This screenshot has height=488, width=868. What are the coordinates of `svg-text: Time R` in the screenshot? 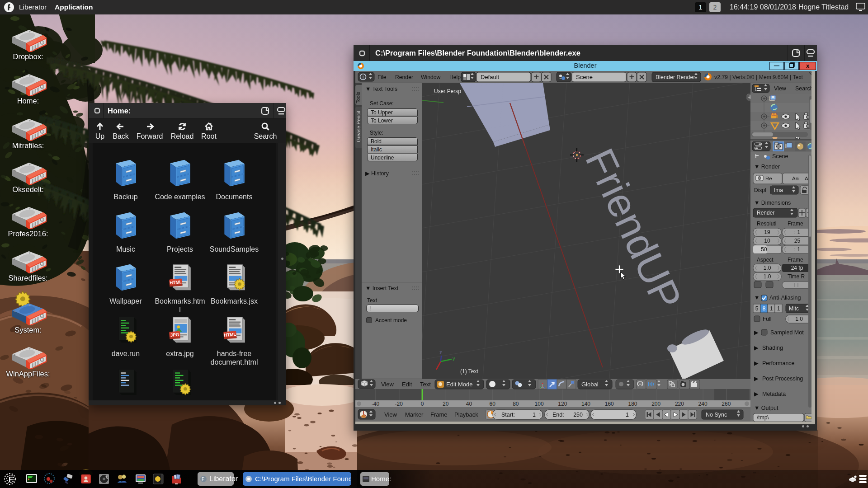 It's located at (797, 277).